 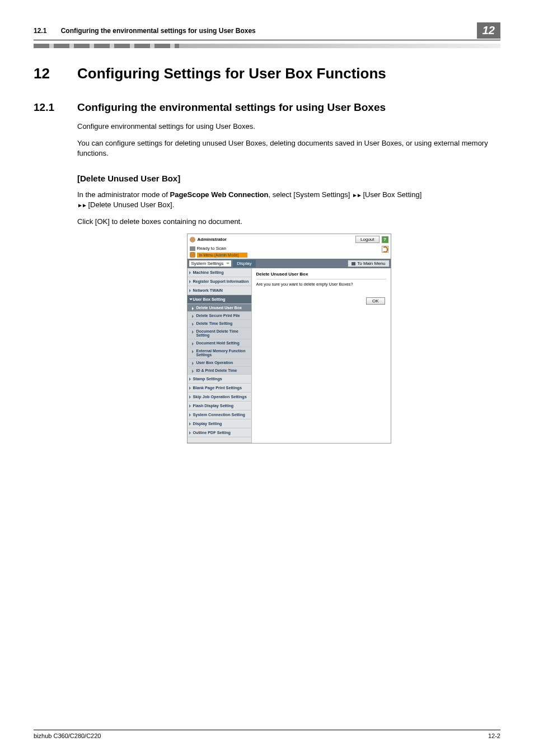 What do you see at coordinates (219, 424) in the screenshot?
I see `sidebar-item: Display Setting` at bounding box center [219, 424].